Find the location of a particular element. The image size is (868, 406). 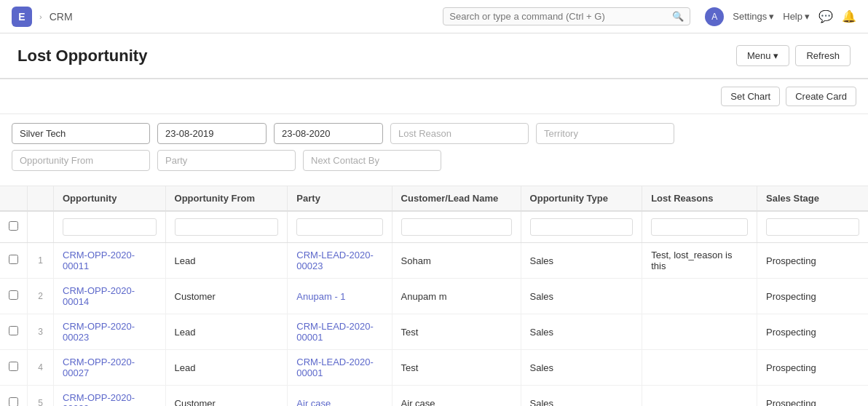

col-opp-type: Opportunity Type is located at coordinates (581, 199).